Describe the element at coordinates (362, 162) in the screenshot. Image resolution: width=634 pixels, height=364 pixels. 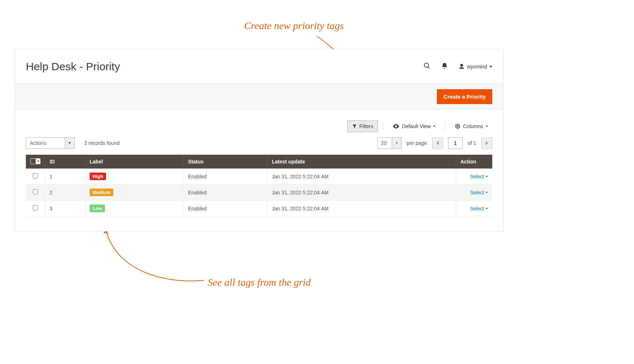
I see `col-latest: Latest update` at that location.